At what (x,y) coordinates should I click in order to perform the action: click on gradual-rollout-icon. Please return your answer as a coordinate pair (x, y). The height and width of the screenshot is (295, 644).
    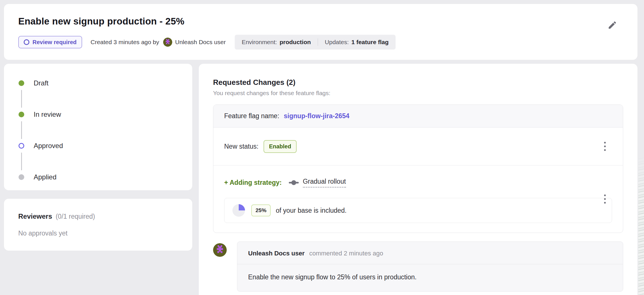
    Looking at the image, I should click on (294, 183).